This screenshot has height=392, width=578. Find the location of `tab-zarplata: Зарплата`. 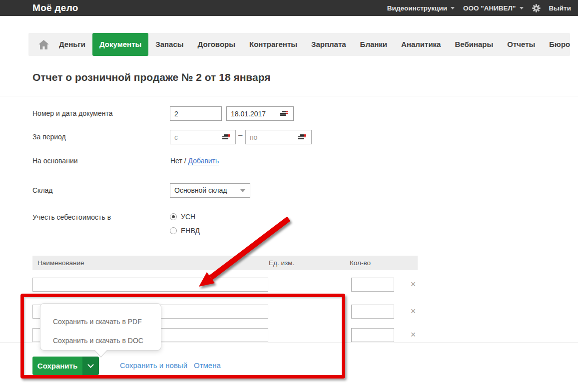

tab-zarplata: Зарплата is located at coordinates (329, 44).